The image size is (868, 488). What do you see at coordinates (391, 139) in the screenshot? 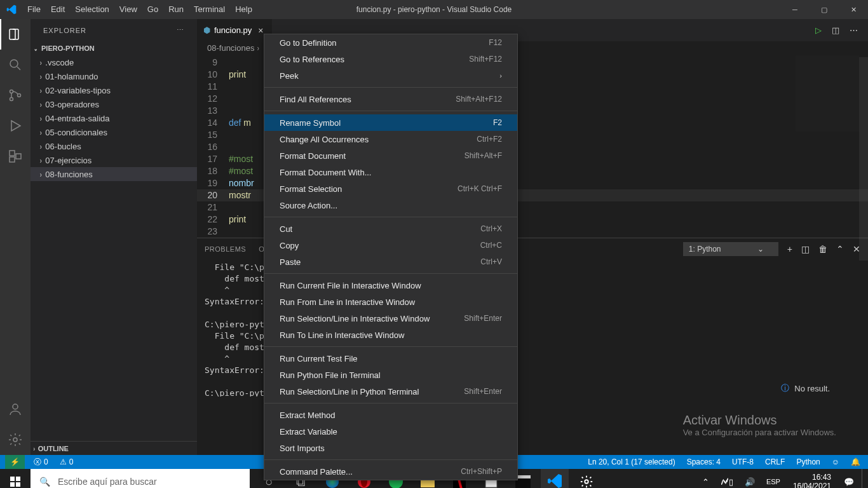
I see `ctx-change-all-occurrences: Change All OccurrencesCtrl+F2` at bounding box center [391, 139].